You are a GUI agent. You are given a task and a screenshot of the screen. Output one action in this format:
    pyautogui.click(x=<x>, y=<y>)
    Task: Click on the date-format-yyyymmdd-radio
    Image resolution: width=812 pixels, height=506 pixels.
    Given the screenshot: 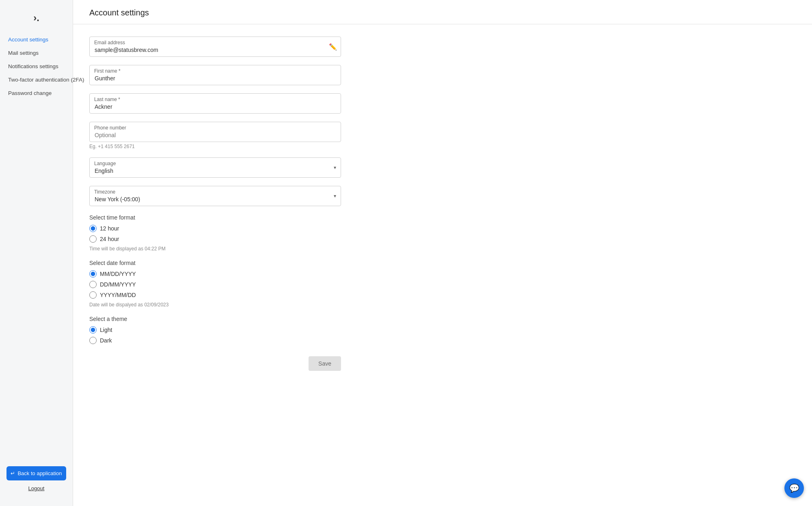 What is the action you would take?
    pyautogui.click(x=93, y=295)
    